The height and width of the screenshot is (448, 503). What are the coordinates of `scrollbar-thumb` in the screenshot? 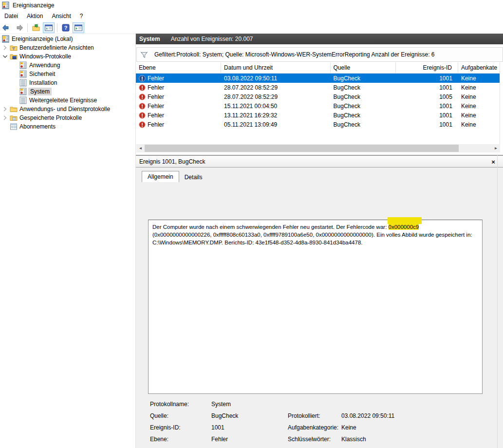 It's located at (302, 148).